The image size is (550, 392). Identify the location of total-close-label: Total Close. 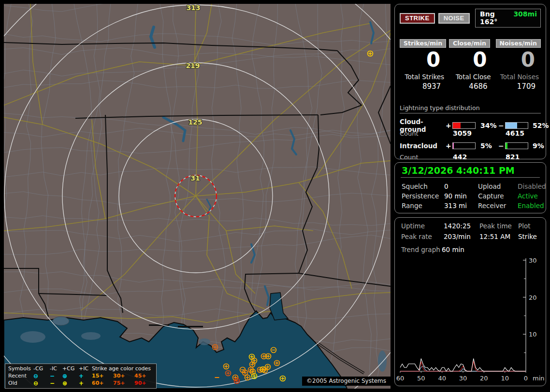
(471, 77).